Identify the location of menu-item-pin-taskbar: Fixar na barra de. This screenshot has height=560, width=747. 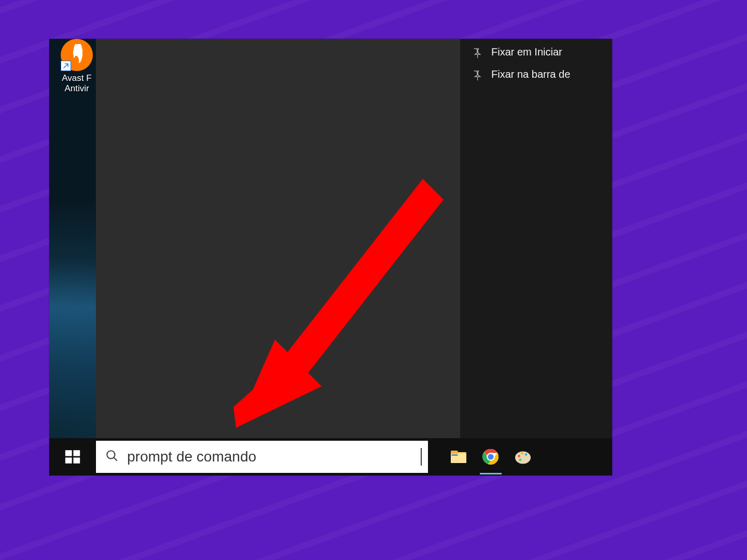
(536, 75).